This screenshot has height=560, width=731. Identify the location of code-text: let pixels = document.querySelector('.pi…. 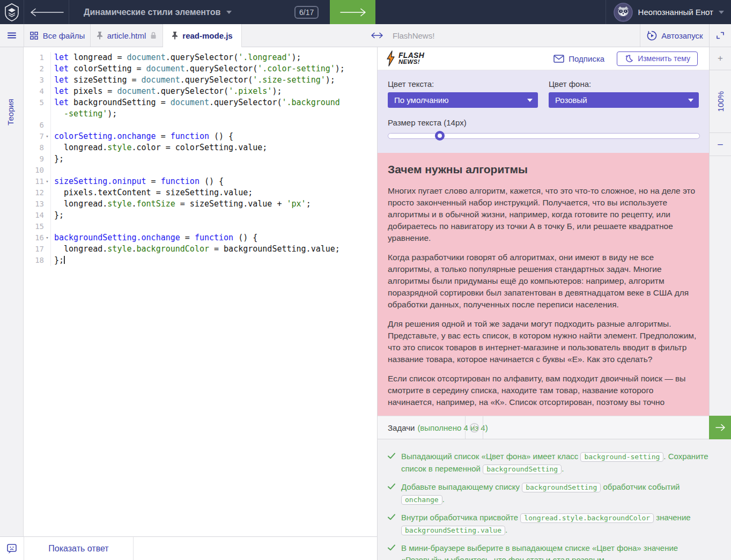
(166, 91).